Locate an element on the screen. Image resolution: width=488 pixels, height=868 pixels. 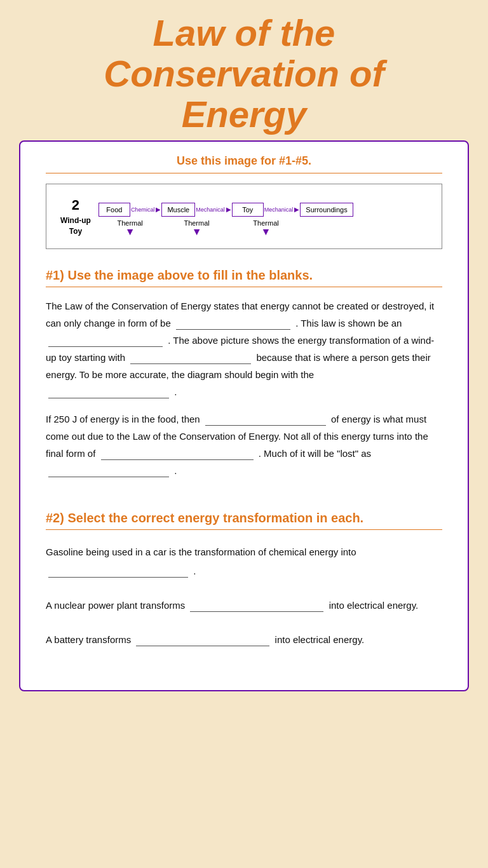
q2-item3: A battery transforms into electrical ene… is located at coordinates (244, 640).